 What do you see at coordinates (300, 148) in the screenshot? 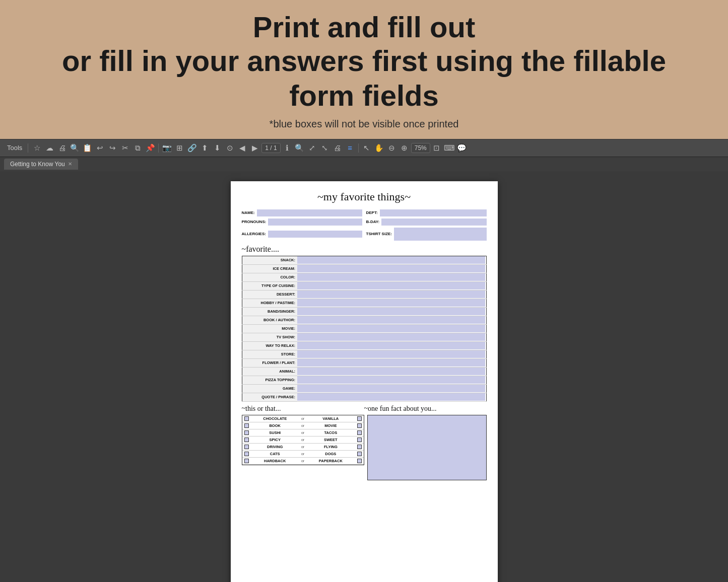
I see `zoom-out2-icon: 🔍` at bounding box center [300, 148].